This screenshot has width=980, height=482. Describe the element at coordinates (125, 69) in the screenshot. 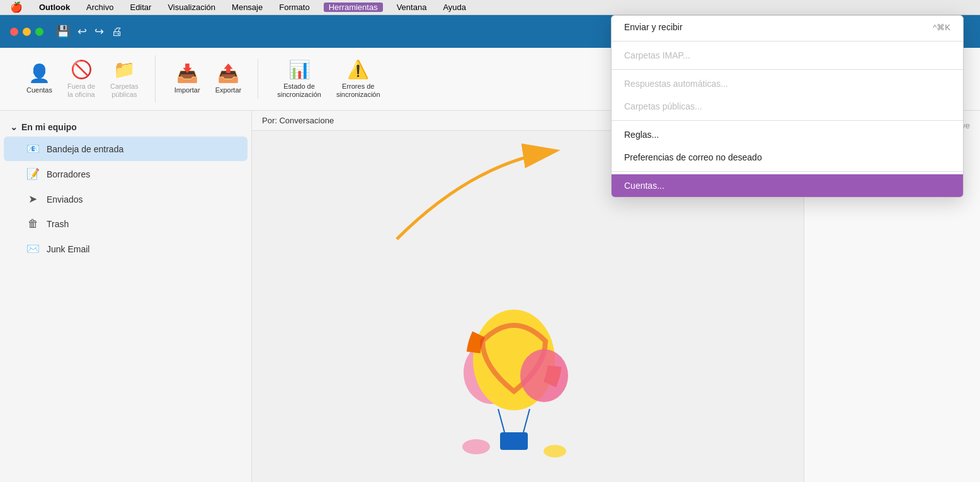

I see `public-folders-icon: 📁` at that location.